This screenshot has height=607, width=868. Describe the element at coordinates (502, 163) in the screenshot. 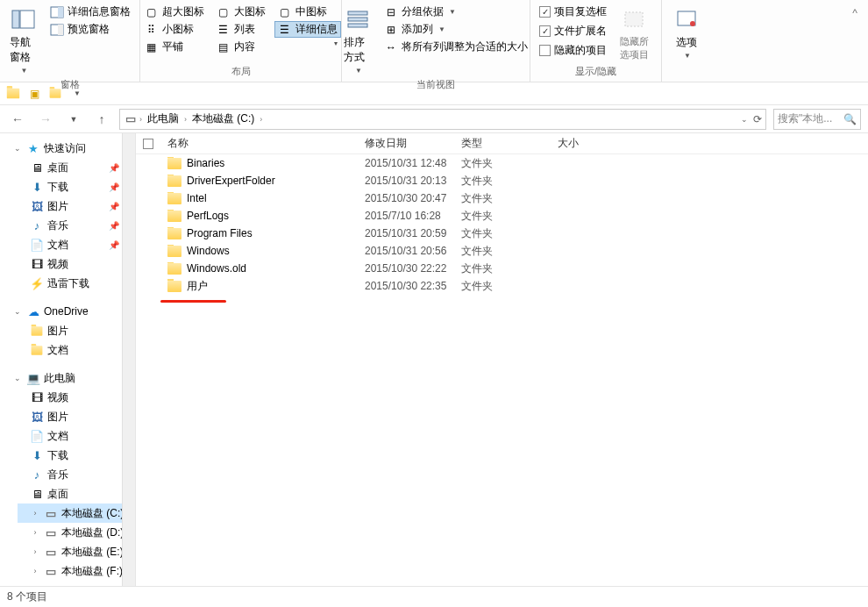

I see `table-row: Binaries2015/10/31 12:48文件夹` at that location.